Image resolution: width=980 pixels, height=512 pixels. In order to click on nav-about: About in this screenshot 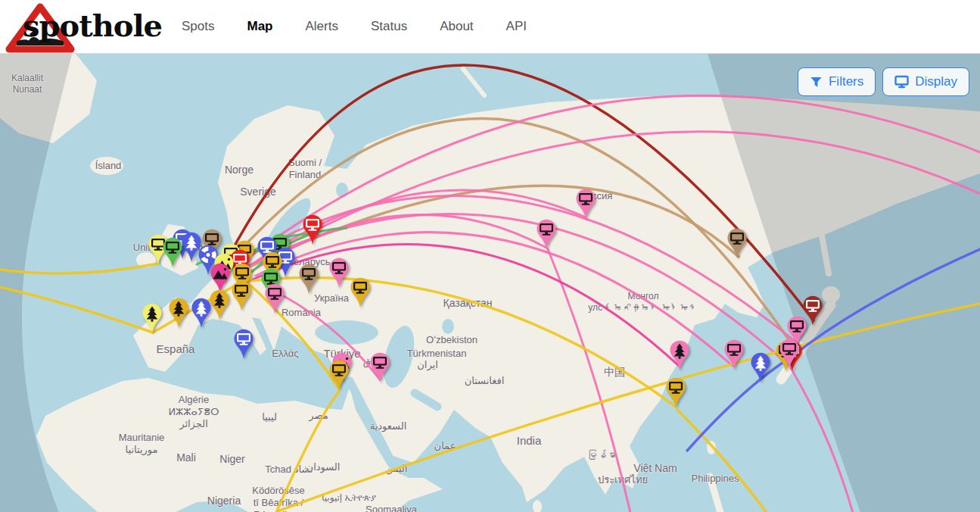, I will do `click(456, 27)`.